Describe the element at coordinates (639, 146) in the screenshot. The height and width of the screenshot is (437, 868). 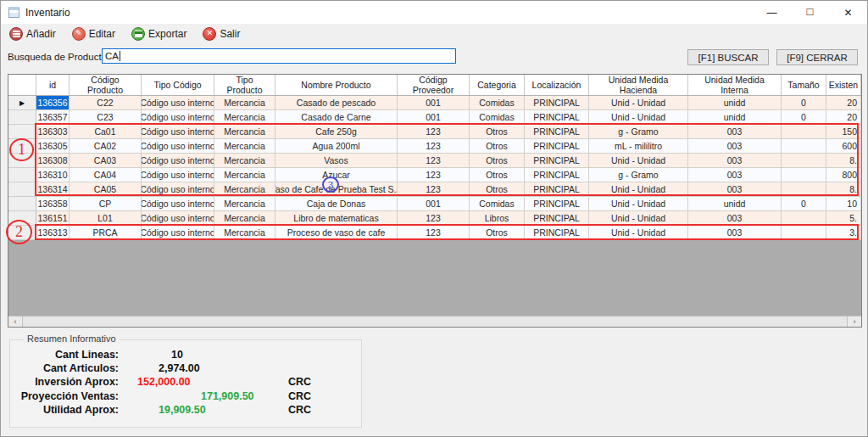
I see `cell: mL - mililitro` at that location.